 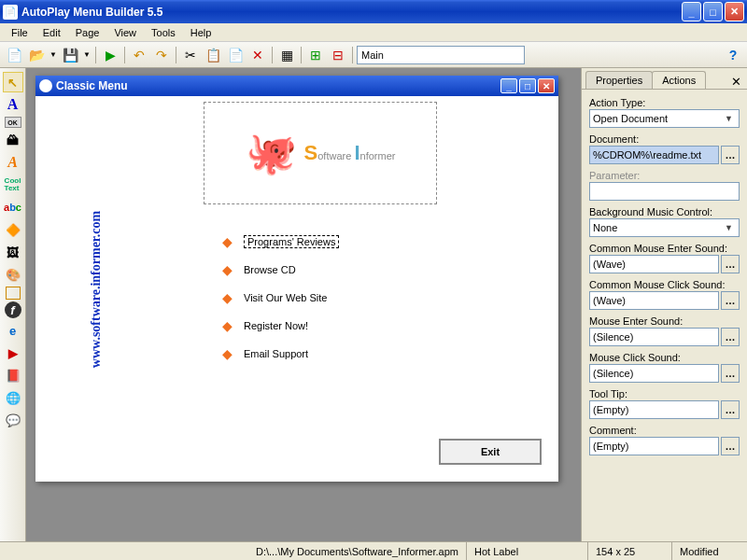 What do you see at coordinates (509, 86) in the screenshot?
I see `design-minimize-button: _` at bounding box center [509, 86].